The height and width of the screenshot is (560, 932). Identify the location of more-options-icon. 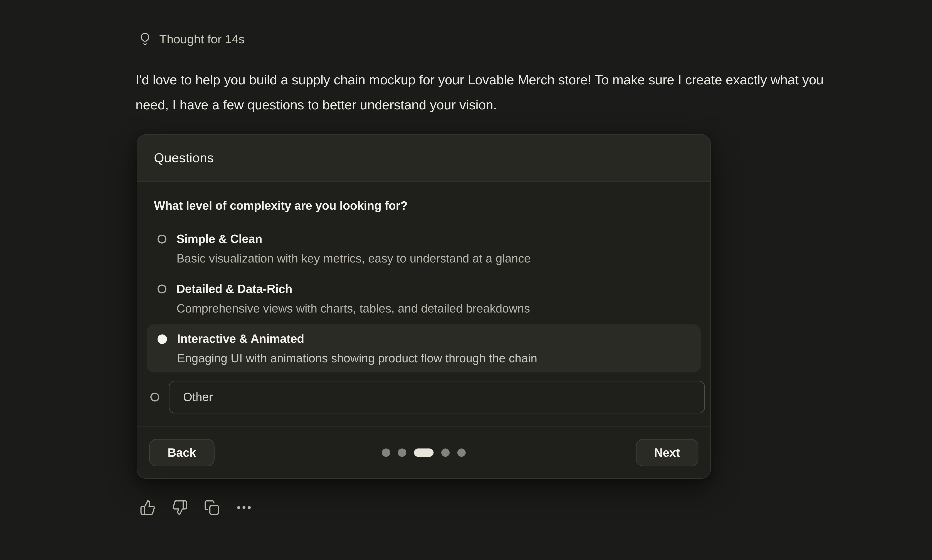
(244, 508).